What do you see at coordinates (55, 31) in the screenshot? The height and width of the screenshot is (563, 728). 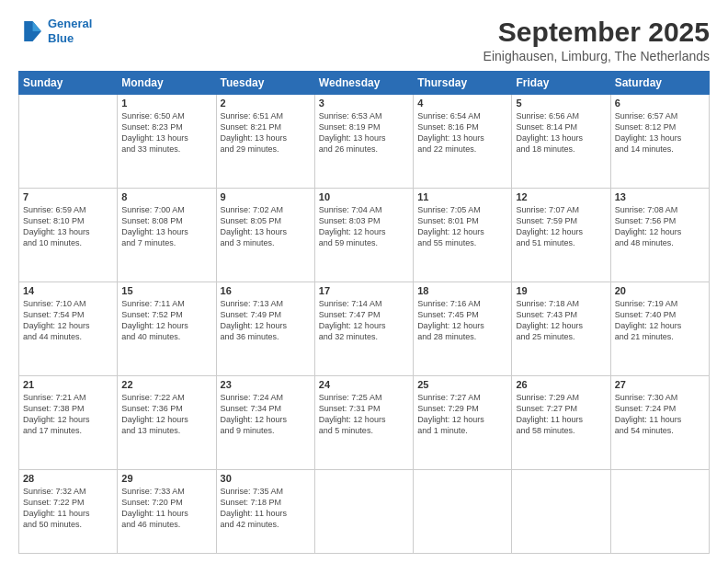 I see `logo: General Blue` at bounding box center [55, 31].